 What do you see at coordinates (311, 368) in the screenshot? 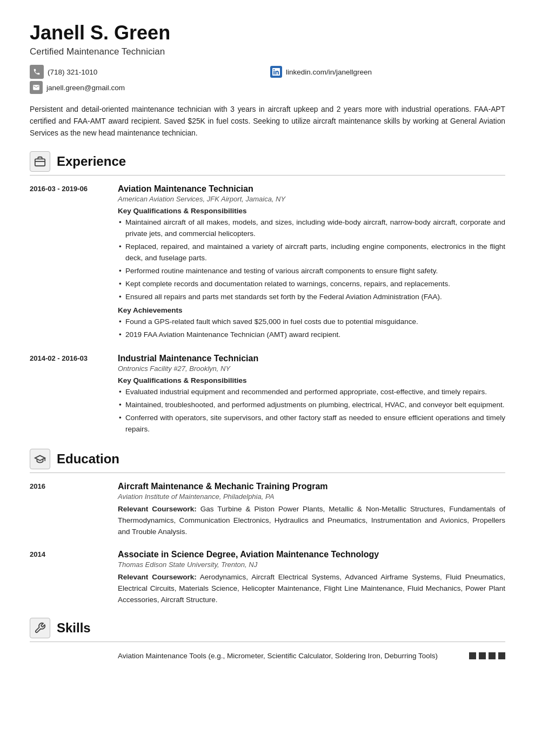
I see `employer: Ontronics Facility #27, Brooklyn, NY` at bounding box center [311, 368].